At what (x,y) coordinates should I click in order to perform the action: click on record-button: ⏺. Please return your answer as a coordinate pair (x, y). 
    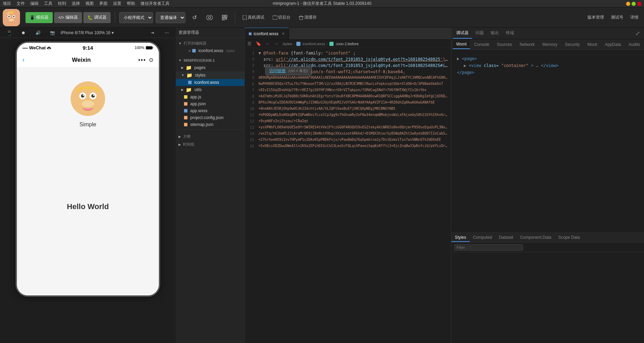
    Looking at the image, I should click on (23, 33).